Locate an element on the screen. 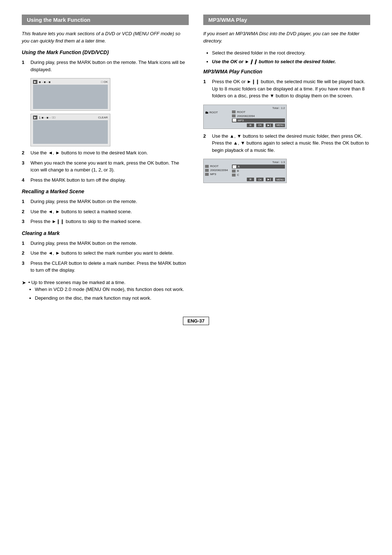  note-arrow: ➤ • Up to three scenes may be marked at … is located at coordinates (105, 291).